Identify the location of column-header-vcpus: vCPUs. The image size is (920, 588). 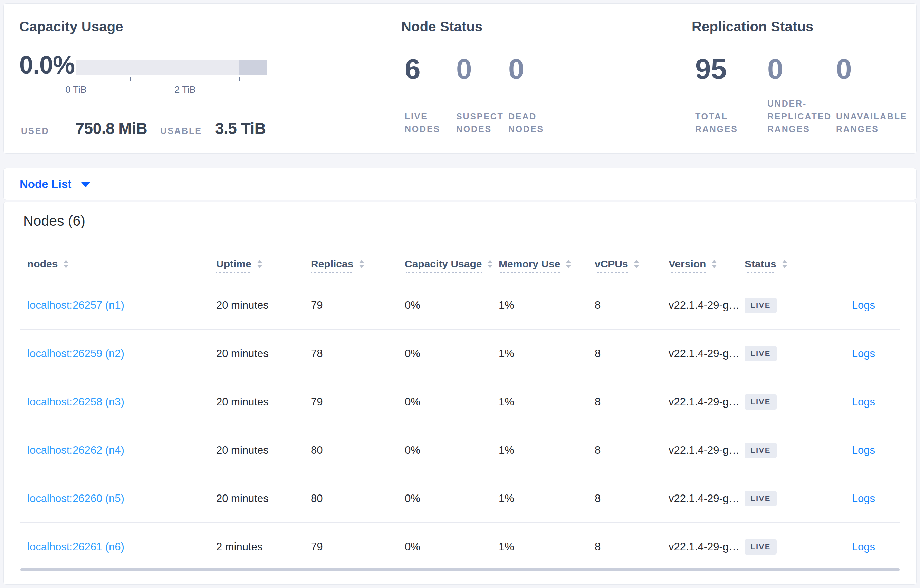
(632, 264).